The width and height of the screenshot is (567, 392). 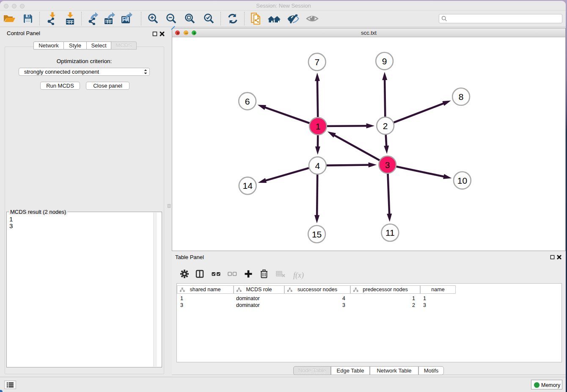 What do you see at coordinates (385, 126) in the screenshot?
I see `svg-text: 2` at bounding box center [385, 126].